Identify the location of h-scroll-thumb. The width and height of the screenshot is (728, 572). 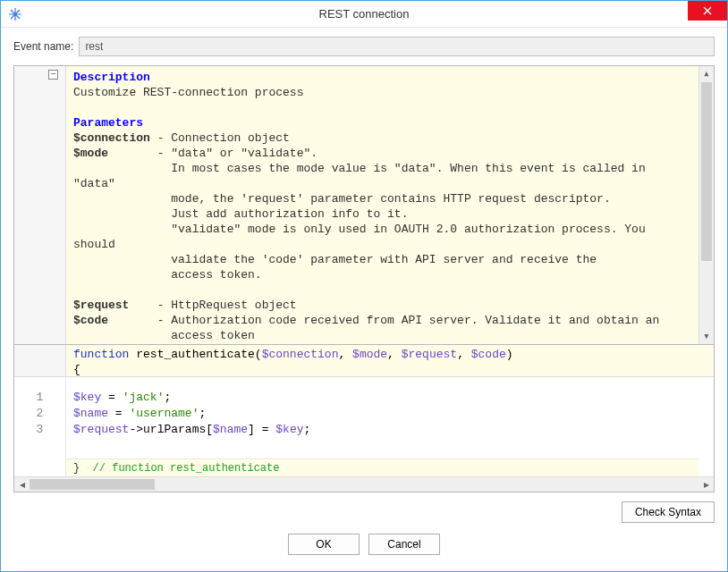
(92, 484).